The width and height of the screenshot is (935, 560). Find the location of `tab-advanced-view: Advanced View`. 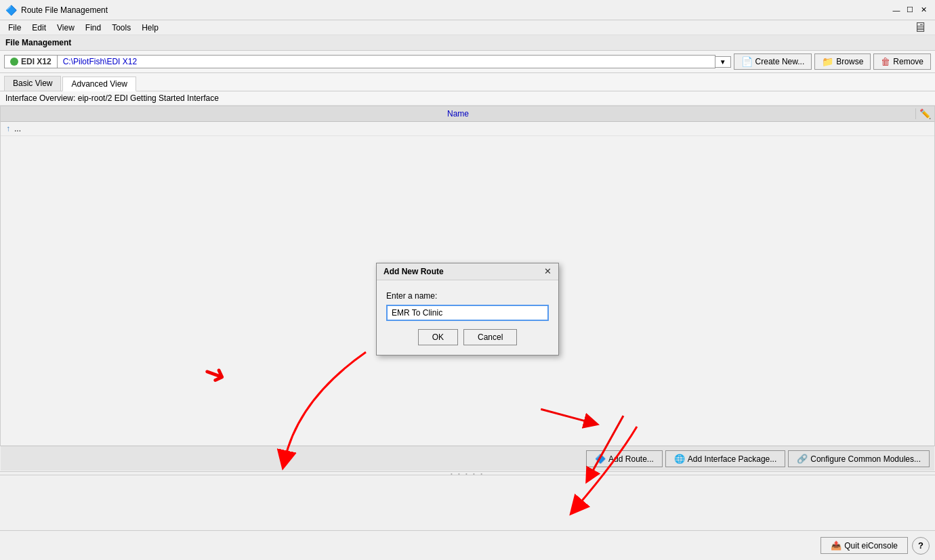

tab-advanced-view: Advanced View is located at coordinates (99, 84).